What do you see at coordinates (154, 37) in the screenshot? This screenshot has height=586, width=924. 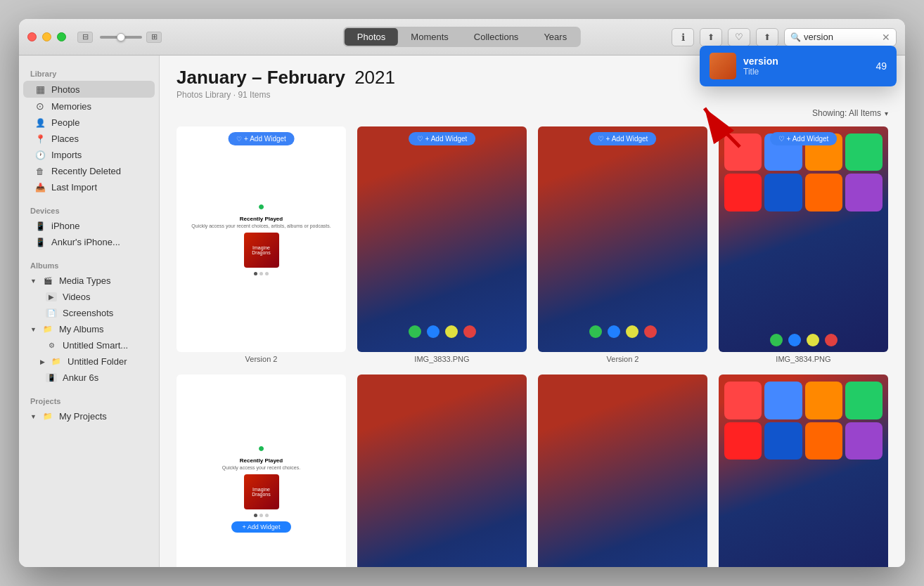 I see `view-toggle-button: ⊞` at bounding box center [154, 37].